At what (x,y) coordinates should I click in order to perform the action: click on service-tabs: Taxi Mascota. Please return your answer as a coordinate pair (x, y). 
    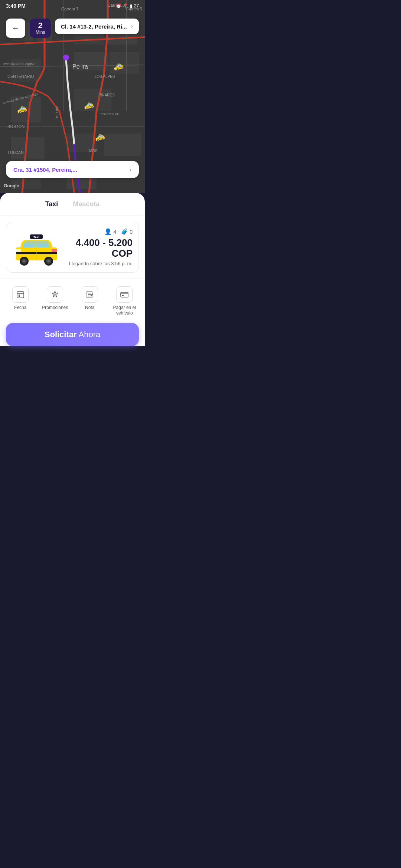
    Looking at the image, I should click on (72, 204).